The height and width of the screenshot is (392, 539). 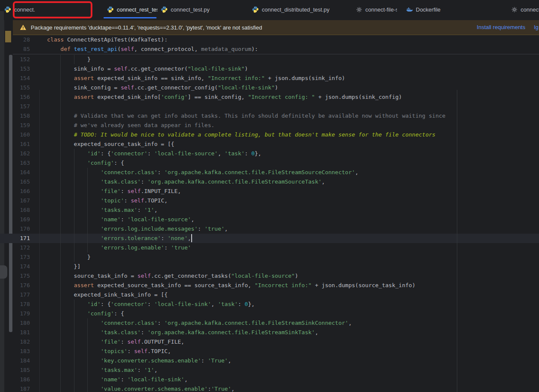 What do you see at coordinates (15, 388) in the screenshot?
I see `line-number: 187` at bounding box center [15, 388].